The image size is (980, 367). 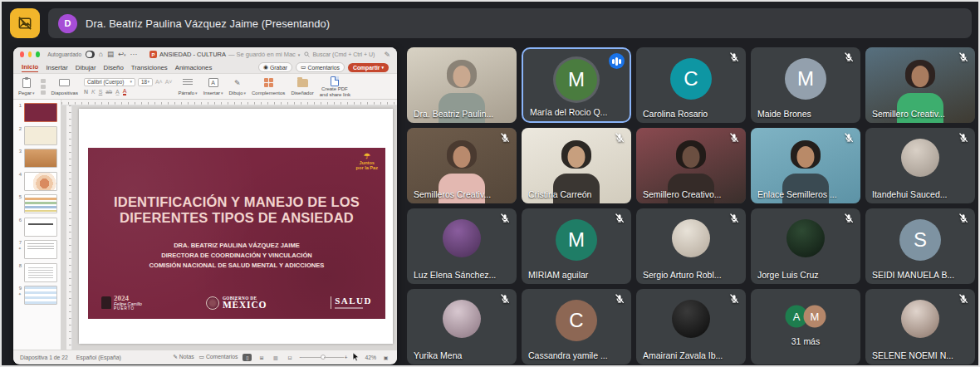 What do you see at coordinates (920, 246) in the screenshot?
I see `participant-tile: SSEIDI MANUELA B...` at bounding box center [920, 246].